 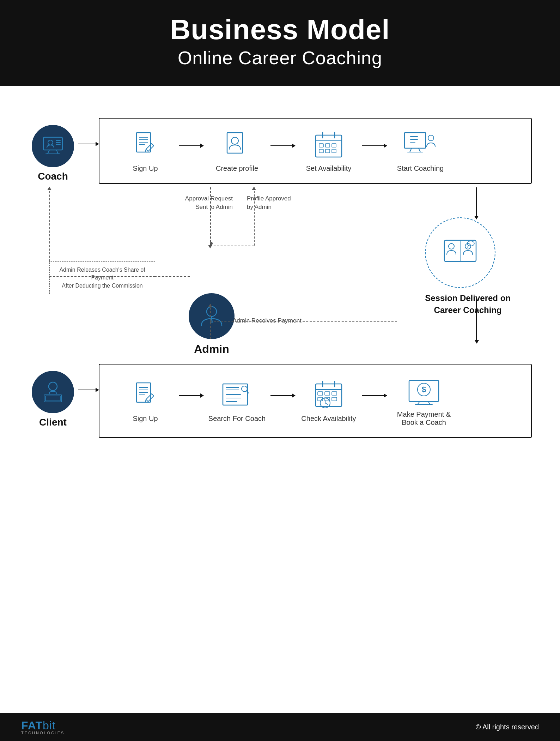 What do you see at coordinates (507, 727) in the screenshot?
I see `footer-rights: © All rights reserved` at bounding box center [507, 727].